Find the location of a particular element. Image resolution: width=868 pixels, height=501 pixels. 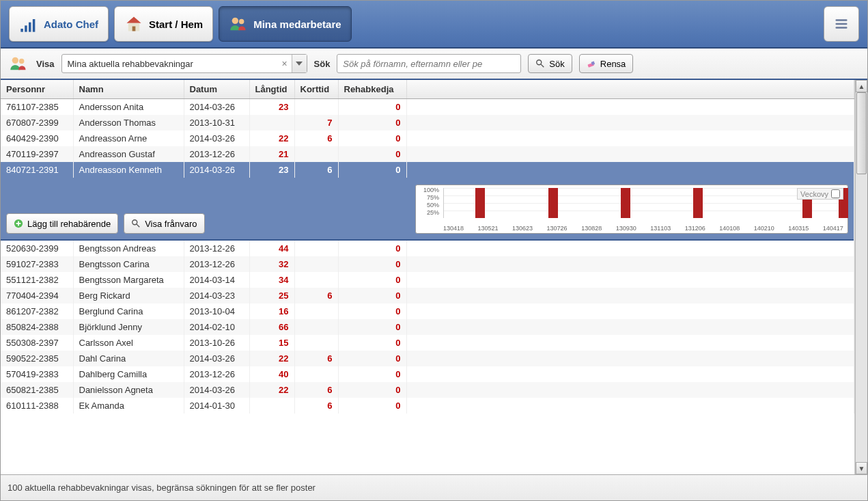

col-namn: Namn is located at coordinates (128, 90).